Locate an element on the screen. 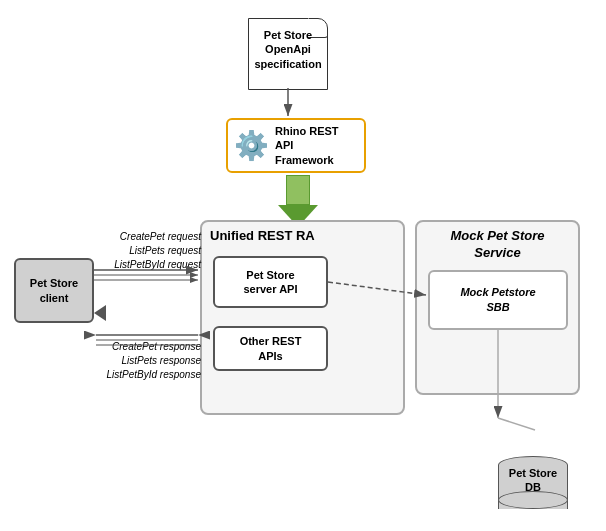 This screenshot has height=531, width=606. rhino-framework-box: ⚙️ Rhino REST APIFramework is located at coordinates (296, 146).